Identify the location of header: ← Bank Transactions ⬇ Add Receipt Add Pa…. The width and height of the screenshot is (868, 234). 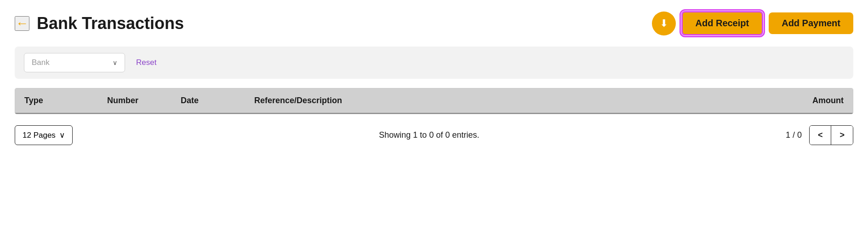
(434, 23).